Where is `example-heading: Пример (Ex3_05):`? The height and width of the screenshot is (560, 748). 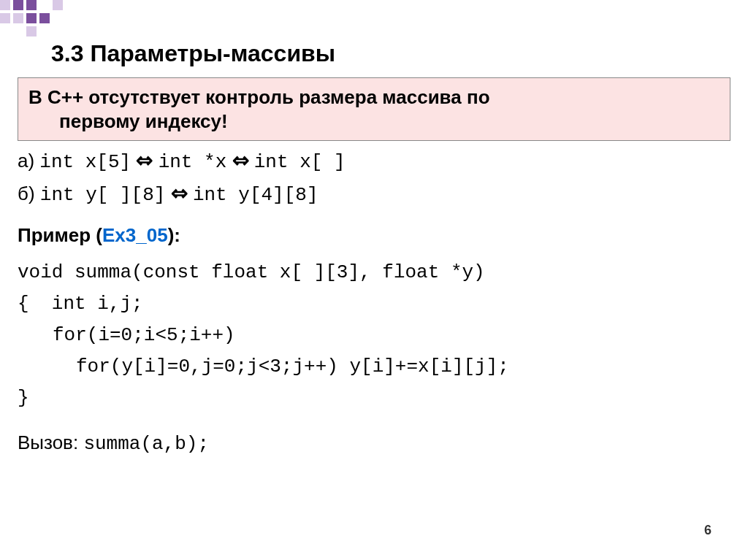 example-heading: Пример (Ex3_05): is located at coordinates (374, 235).